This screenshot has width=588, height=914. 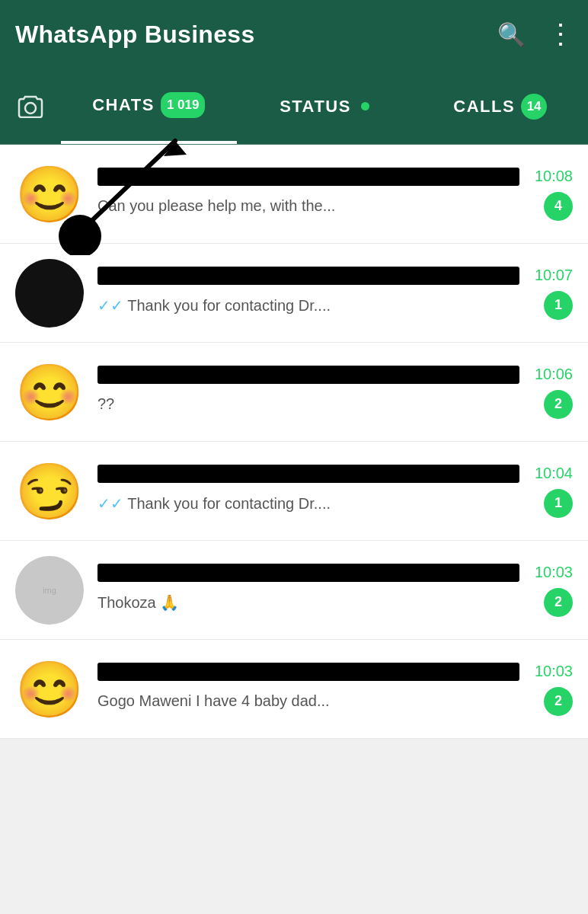 I want to click on status-dot, so click(x=366, y=107).